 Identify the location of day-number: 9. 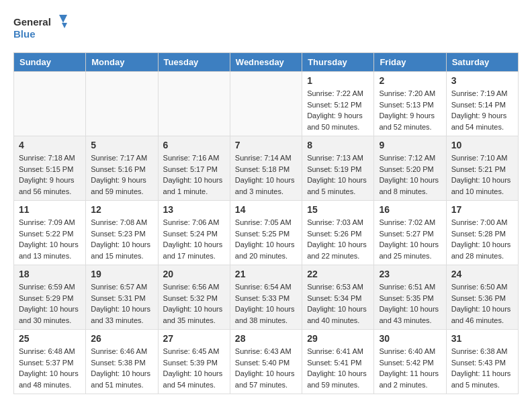
(410, 145).